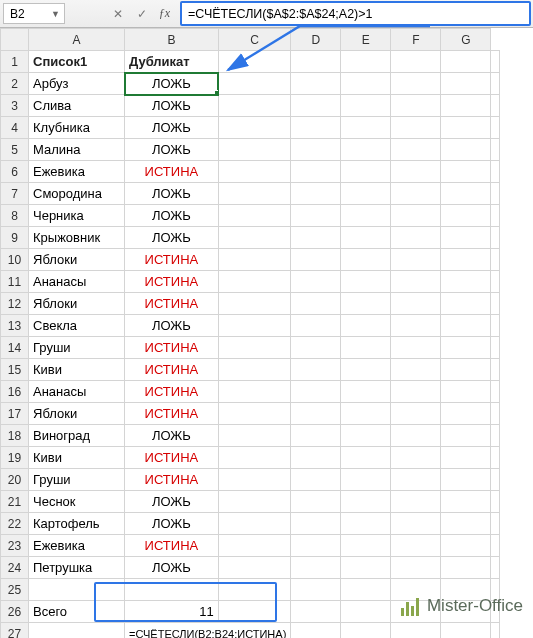 The width and height of the screenshot is (533, 638). I want to click on row-header: 6, so click(15, 172).